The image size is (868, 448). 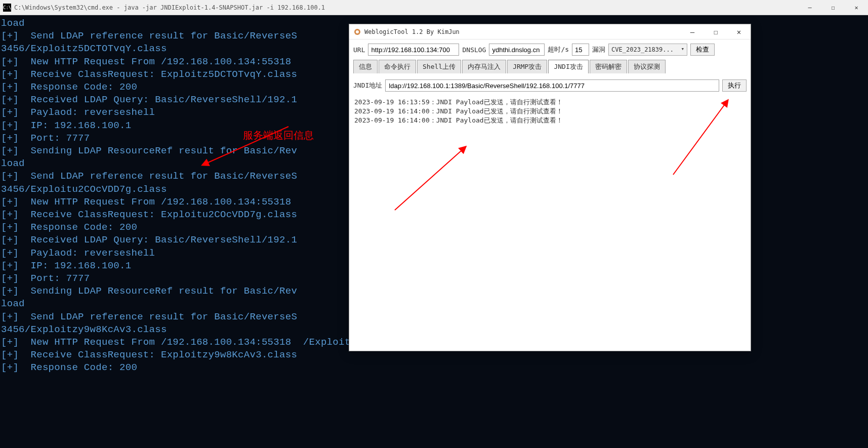 What do you see at coordinates (434, 8) in the screenshot?
I see `cmd-titlebar: C:\ C:\Windows\System32\cmd.exe - java -…` at bounding box center [434, 8].